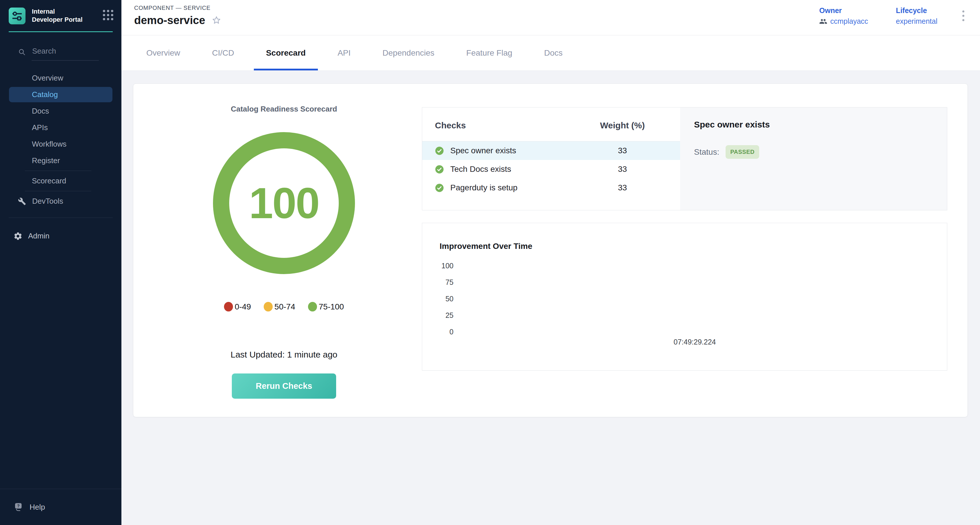 The width and height of the screenshot is (980, 525). What do you see at coordinates (61, 144) in the screenshot?
I see `sidebar-item-workflows: Workflows` at bounding box center [61, 144].